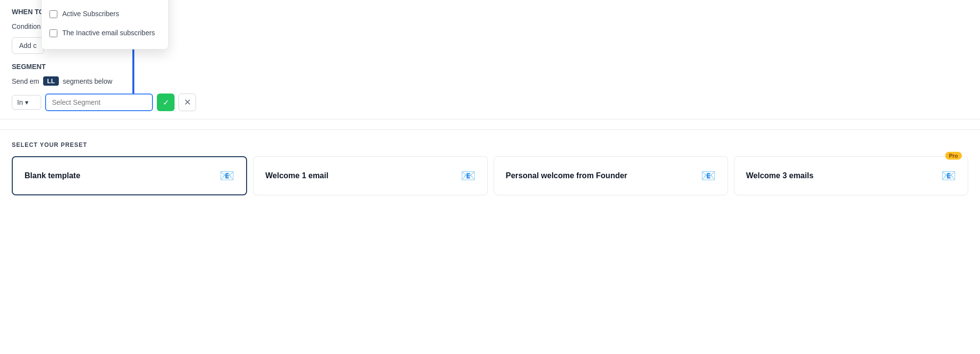 The width and height of the screenshot is (980, 354). I want to click on in-select-label: In, so click(20, 102).